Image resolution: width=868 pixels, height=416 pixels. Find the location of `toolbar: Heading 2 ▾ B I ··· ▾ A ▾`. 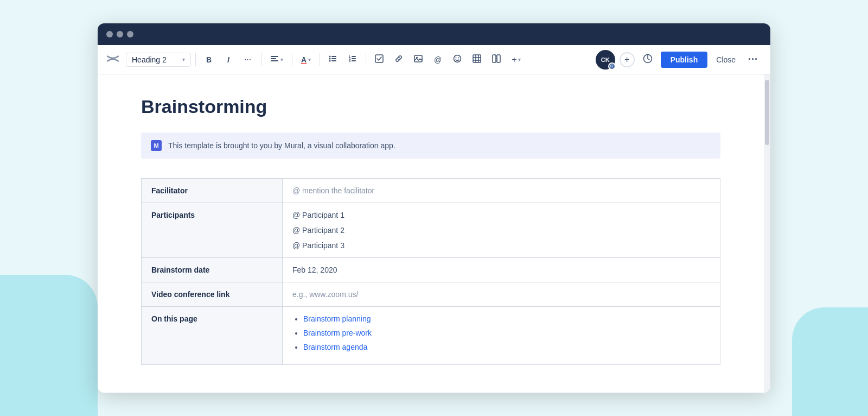

toolbar: Heading 2 ▾ B I ··· ▾ A ▾ is located at coordinates (434, 60).